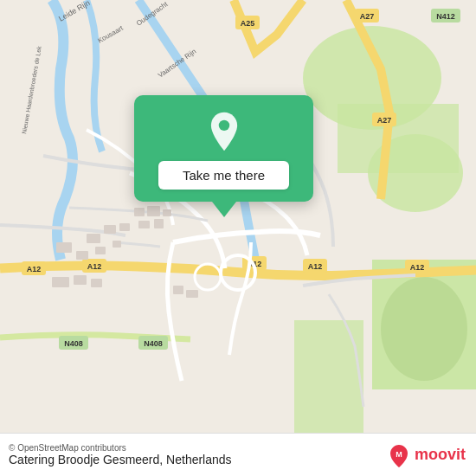  What do you see at coordinates (446, 16) in the screenshot?
I see `svg-text: N412` at bounding box center [446, 16].